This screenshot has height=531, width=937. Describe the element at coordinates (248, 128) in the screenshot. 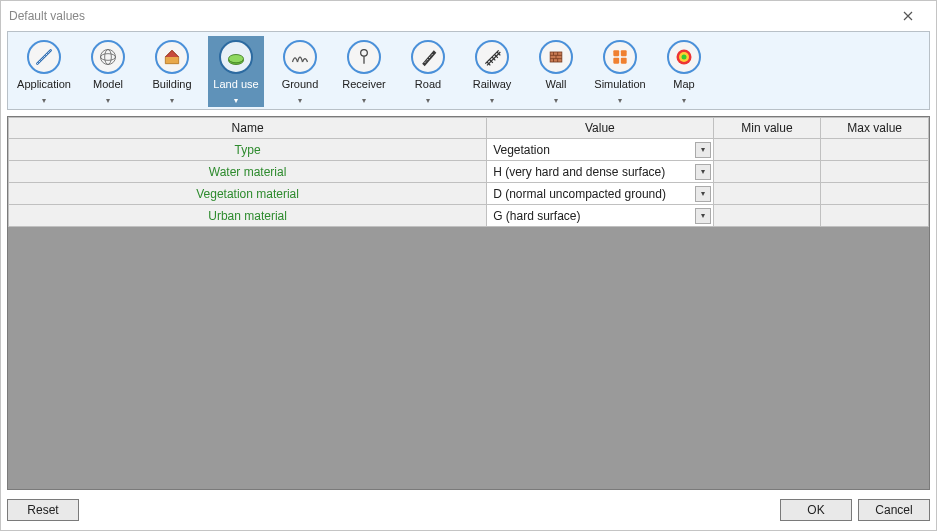

I see `header-name: Name` at that location.